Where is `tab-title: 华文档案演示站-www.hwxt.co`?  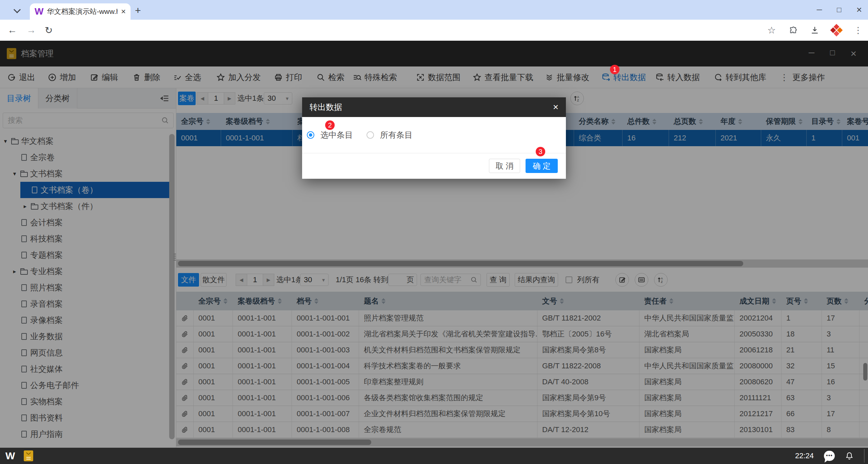
tab-title: 华文档案演示站-www.hwxt.co is located at coordinates (82, 12).